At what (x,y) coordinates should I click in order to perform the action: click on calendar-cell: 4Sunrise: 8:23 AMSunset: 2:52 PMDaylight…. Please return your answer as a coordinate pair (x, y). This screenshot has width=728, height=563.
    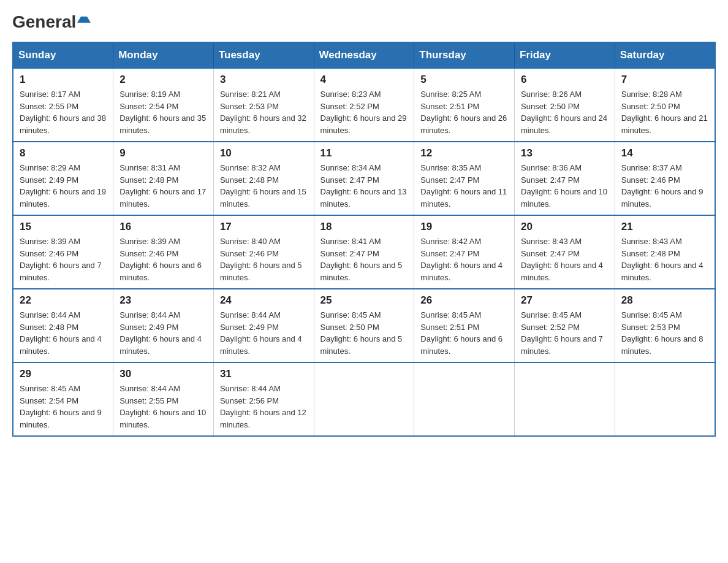
    Looking at the image, I should click on (364, 105).